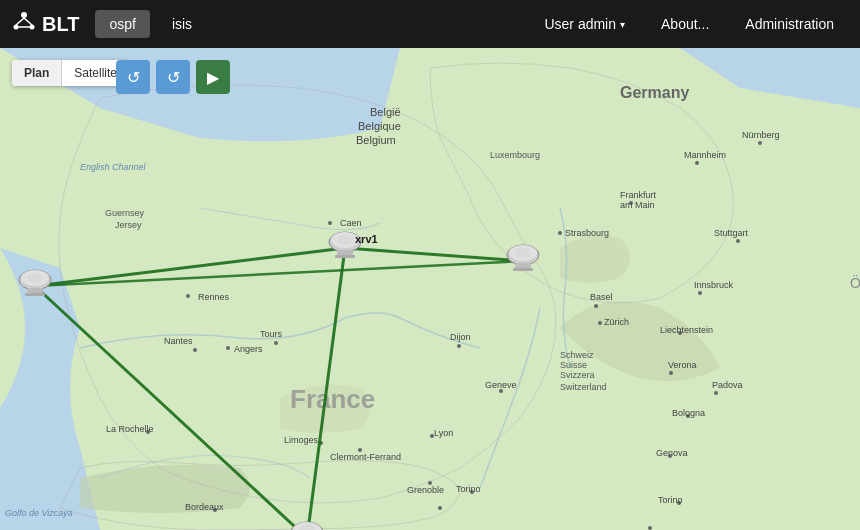  What do you see at coordinates (70, 73) in the screenshot?
I see `map-view-controls: Plan Satellite` at bounding box center [70, 73].